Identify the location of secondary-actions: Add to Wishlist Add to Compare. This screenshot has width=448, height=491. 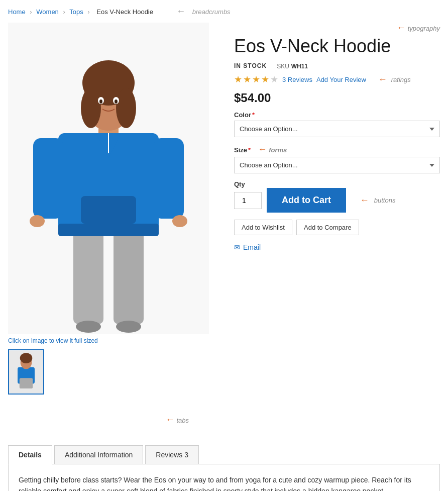
(337, 227).